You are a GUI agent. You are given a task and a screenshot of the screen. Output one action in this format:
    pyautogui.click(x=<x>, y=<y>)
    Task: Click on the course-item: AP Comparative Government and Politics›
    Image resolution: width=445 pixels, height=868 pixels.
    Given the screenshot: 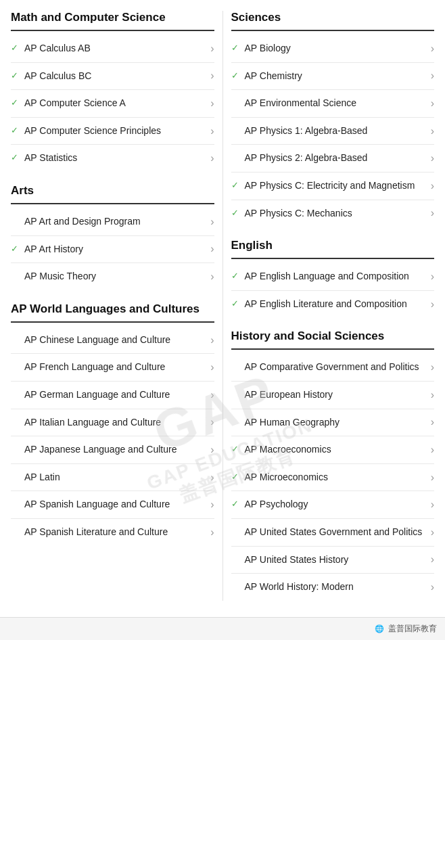 What is the action you would take?
    pyautogui.click(x=333, y=368)
    